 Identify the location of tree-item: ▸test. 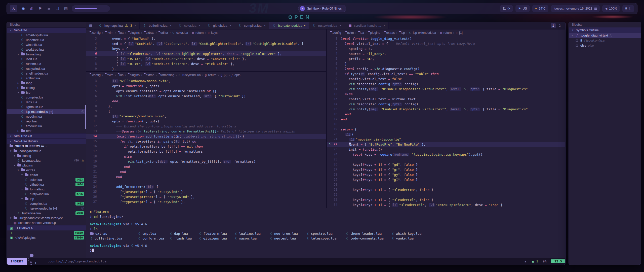
(46, 131).